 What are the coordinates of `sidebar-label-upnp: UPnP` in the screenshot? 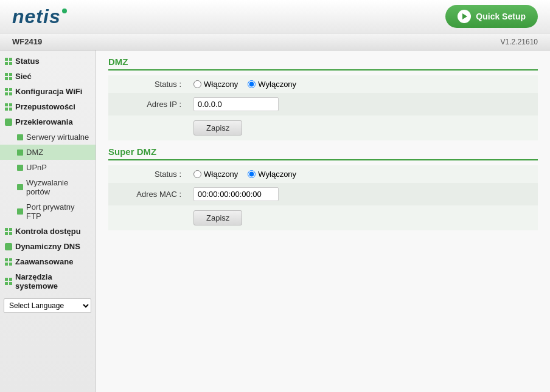 It's located at (37, 168).